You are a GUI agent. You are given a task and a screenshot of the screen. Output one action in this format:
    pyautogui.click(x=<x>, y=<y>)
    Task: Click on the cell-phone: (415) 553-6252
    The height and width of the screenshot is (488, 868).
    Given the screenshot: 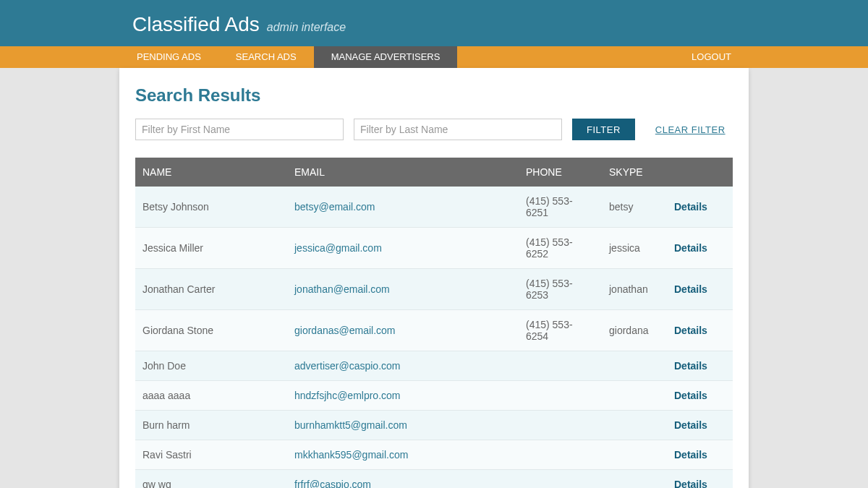 What is the action you would take?
    pyautogui.click(x=560, y=249)
    